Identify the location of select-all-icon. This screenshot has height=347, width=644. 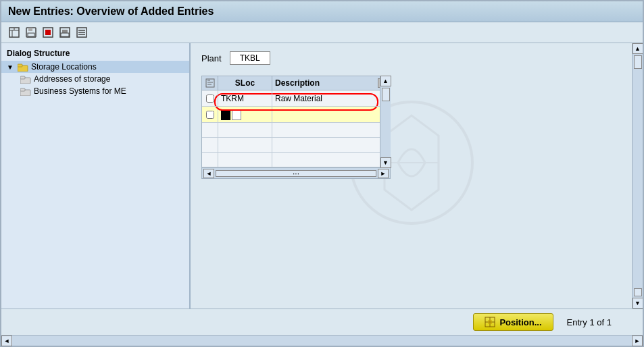
(210, 83).